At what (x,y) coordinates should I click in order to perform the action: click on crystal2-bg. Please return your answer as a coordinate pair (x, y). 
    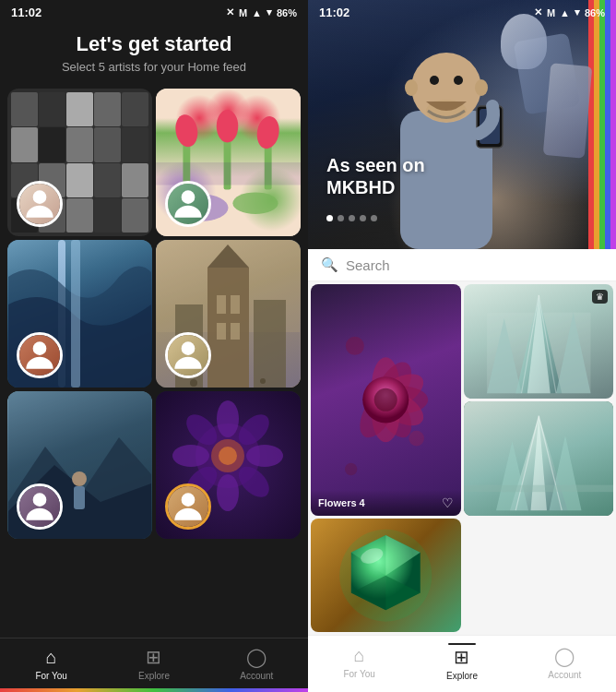
    Looking at the image, I should click on (539, 459).